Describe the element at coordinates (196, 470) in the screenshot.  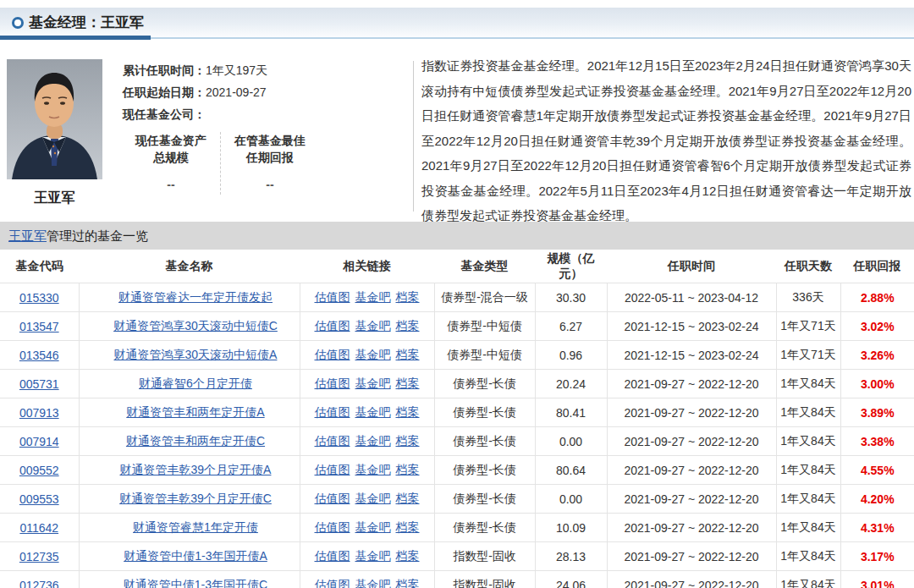
I see `fund-name-link: 财通资管丰乾39个月定开债A` at that location.